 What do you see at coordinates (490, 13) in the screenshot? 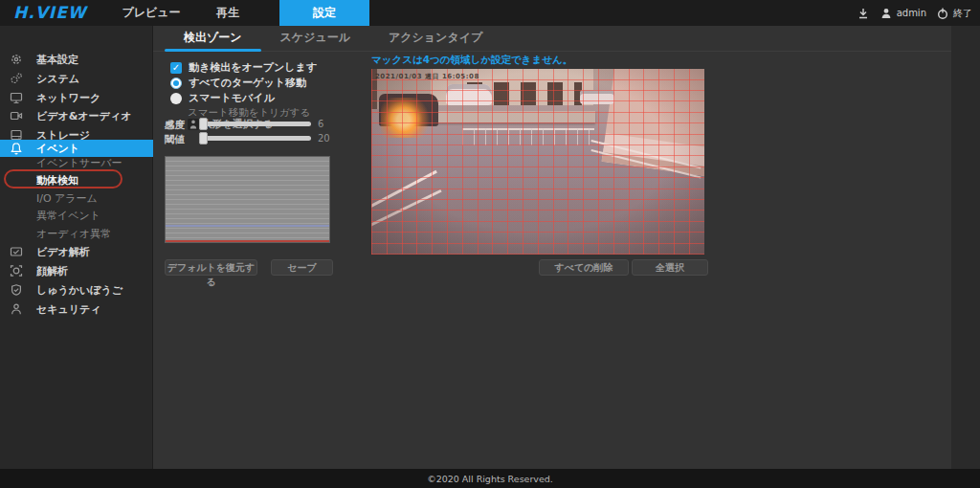
I see `topbar: H.VIEW プレビュー 再生 設定 admin 終了` at bounding box center [490, 13].